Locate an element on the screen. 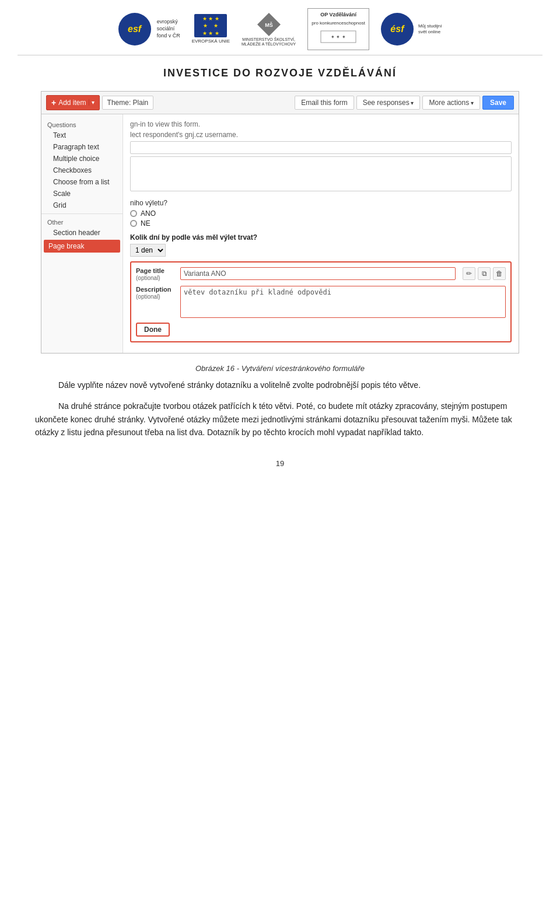 The height and width of the screenshot is (924, 560). form-section-question1 is located at coordinates (321, 167).